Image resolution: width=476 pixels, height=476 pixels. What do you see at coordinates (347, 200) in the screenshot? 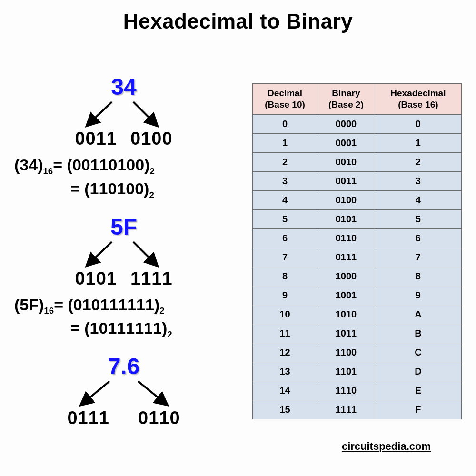
I see `table-cell: 0100` at bounding box center [347, 200].